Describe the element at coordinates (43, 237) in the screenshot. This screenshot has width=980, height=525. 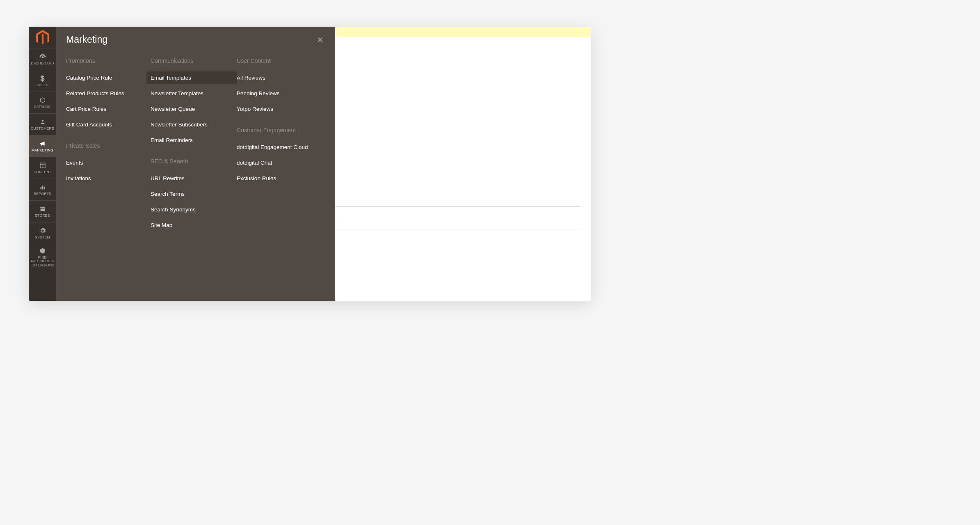
I see `nav-label: SYSTEM` at that location.